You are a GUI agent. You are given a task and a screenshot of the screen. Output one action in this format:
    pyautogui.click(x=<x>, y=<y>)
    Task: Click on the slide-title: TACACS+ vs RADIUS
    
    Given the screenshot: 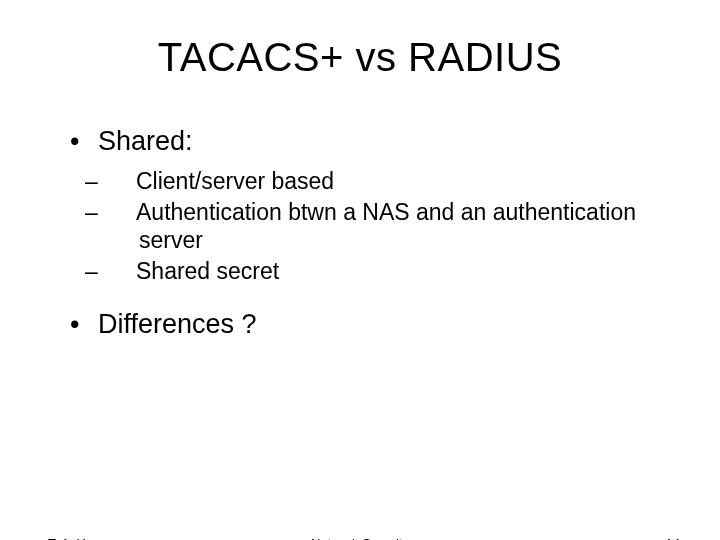 What is the action you would take?
    pyautogui.click(x=360, y=58)
    